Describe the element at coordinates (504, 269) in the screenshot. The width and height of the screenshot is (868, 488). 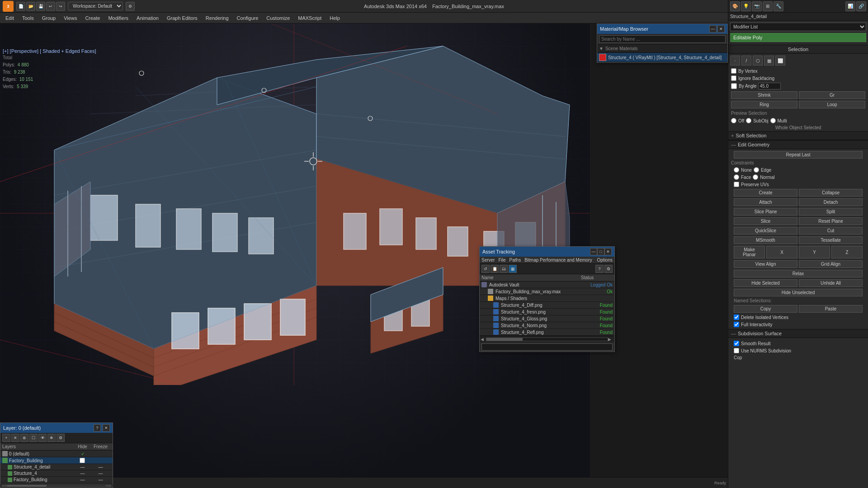
I see `at-icon-3: 🗂` at that location.